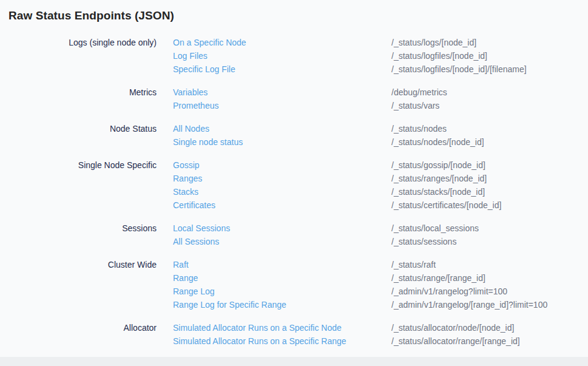 The image size is (588, 366). What do you see at coordinates (208, 142) in the screenshot?
I see `endpoint-link: Single node status` at bounding box center [208, 142].